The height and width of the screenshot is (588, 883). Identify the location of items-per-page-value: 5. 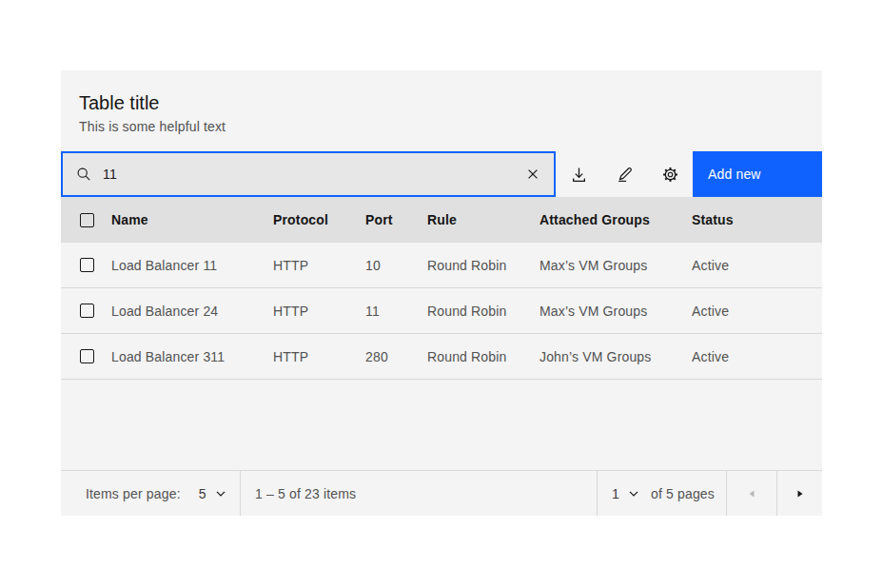
(203, 494).